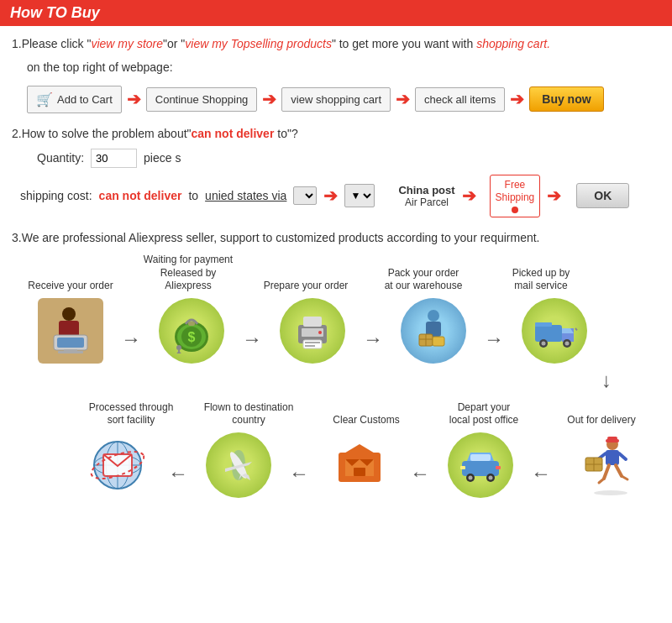 The height and width of the screenshot is (623, 672). What do you see at coordinates (516, 196) in the screenshot?
I see `free-shipping-badge: Free Shipping` at bounding box center [516, 196].